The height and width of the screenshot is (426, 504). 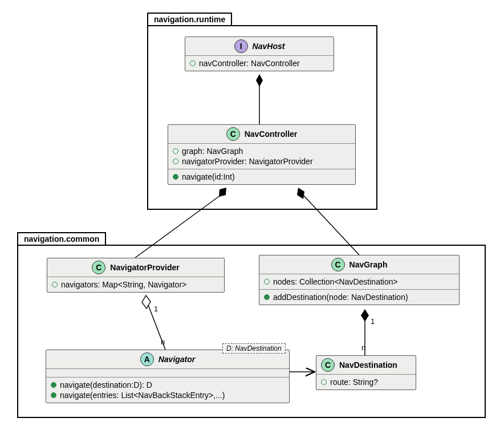 I want to click on class-methods: navigate(destination:D): D navigate(entr…, so click(x=168, y=390).